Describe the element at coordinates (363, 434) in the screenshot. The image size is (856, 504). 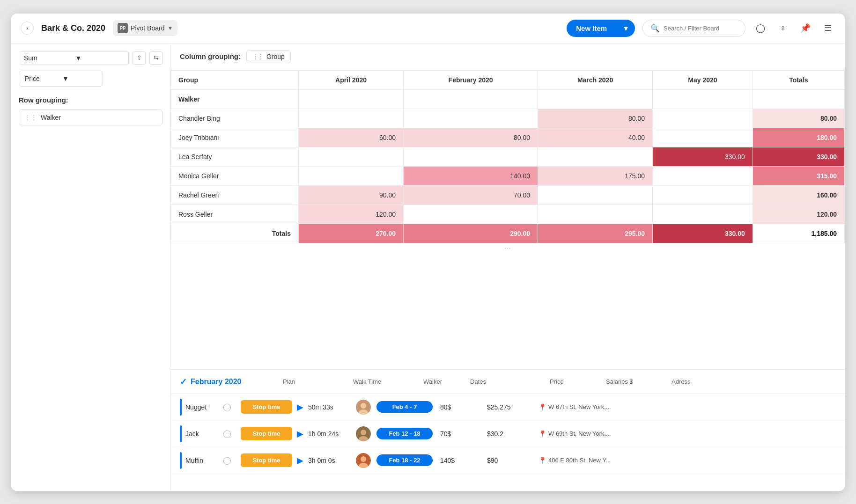
I see `avatar-jack` at that location.